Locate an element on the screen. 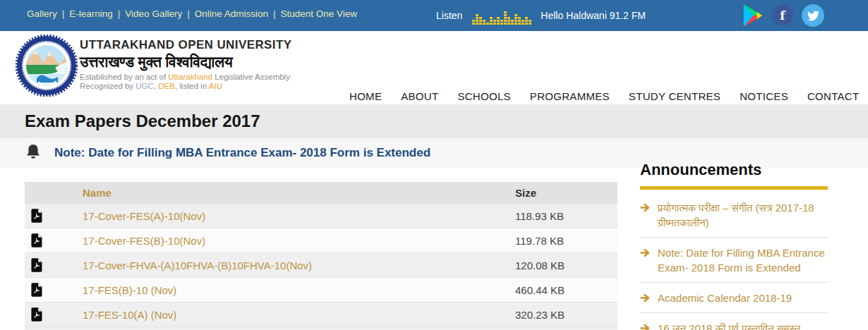 This screenshot has height=330, width=868. table-row: 17-FES(B)-10 (Nov) 460.44 KB is located at coordinates (321, 291).